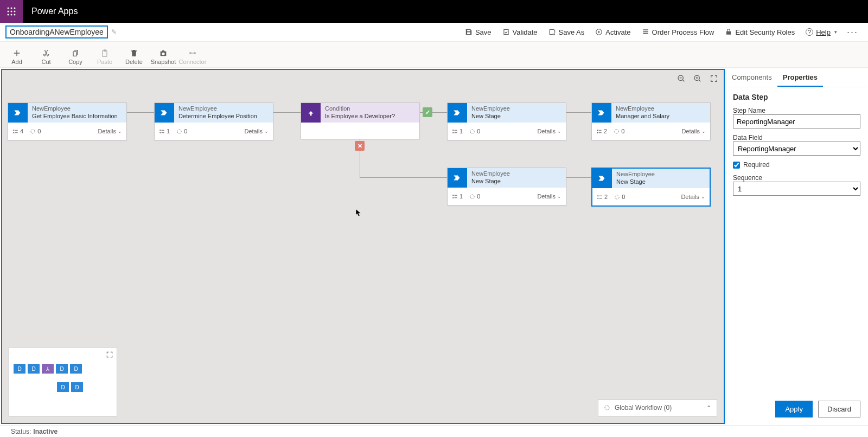 The height and width of the screenshot is (437, 868). What do you see at coordinates (478, 32) in the screenshot?
I see `save-button: Save` at bounding box center [478, 32].